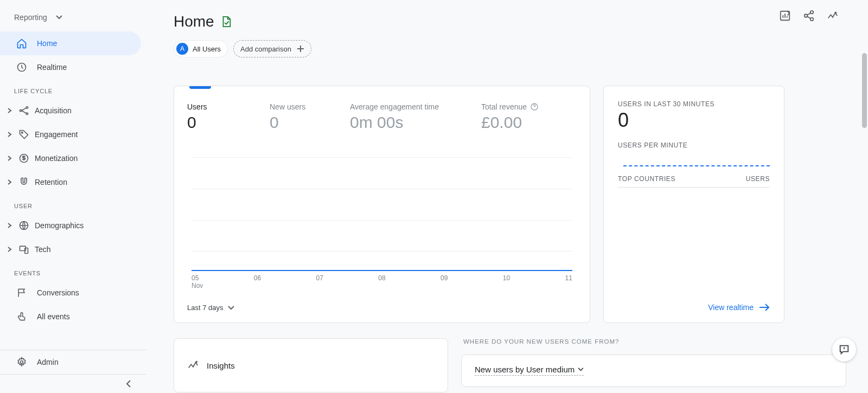 The height and width of the screenshot is (393, 868). Describe the element at coordinates (266, 49) in the screenshot. I see `add-comparison-label: Add comparison` at that location.